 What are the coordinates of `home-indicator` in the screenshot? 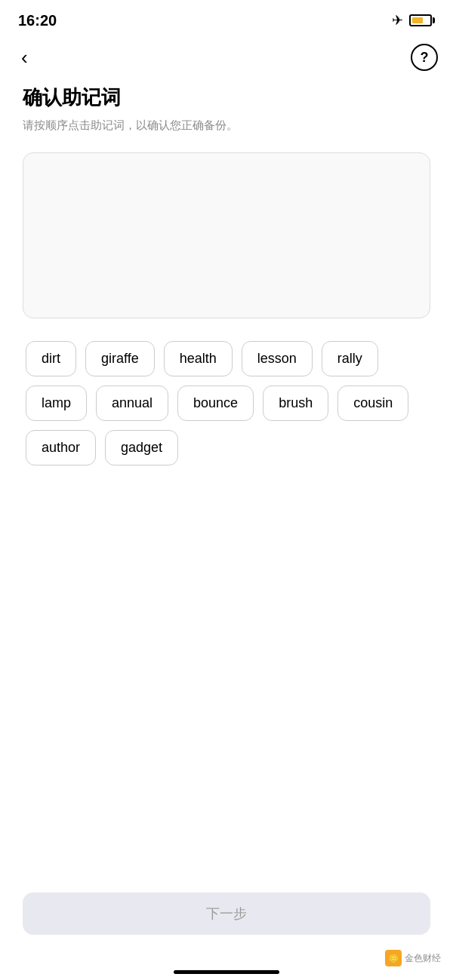 It's located at (226, 972).